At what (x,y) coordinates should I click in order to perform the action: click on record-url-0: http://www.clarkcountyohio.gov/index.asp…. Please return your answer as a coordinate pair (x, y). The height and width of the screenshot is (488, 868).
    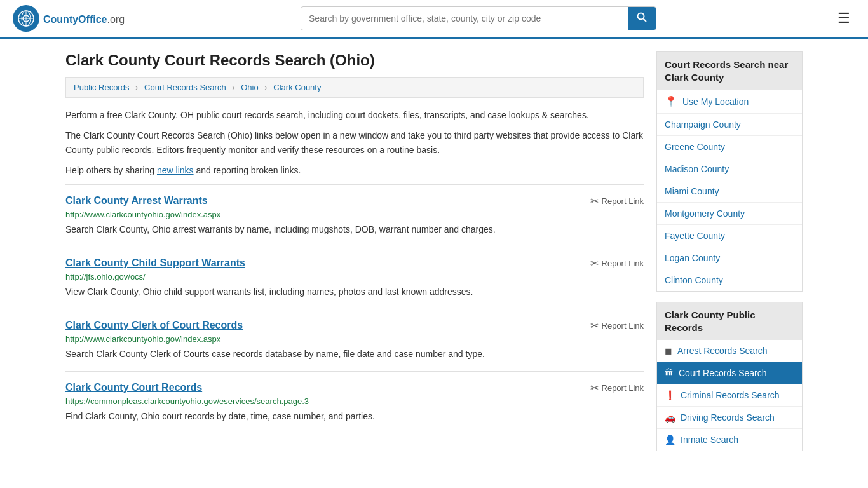
    Looking at the image, I should click on (355, 215).